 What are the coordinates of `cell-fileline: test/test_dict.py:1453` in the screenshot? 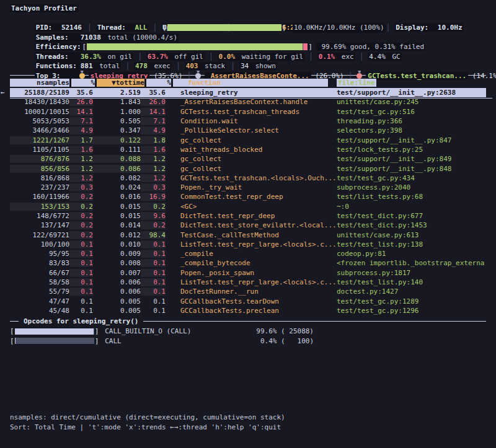 It's located at (412, 226).